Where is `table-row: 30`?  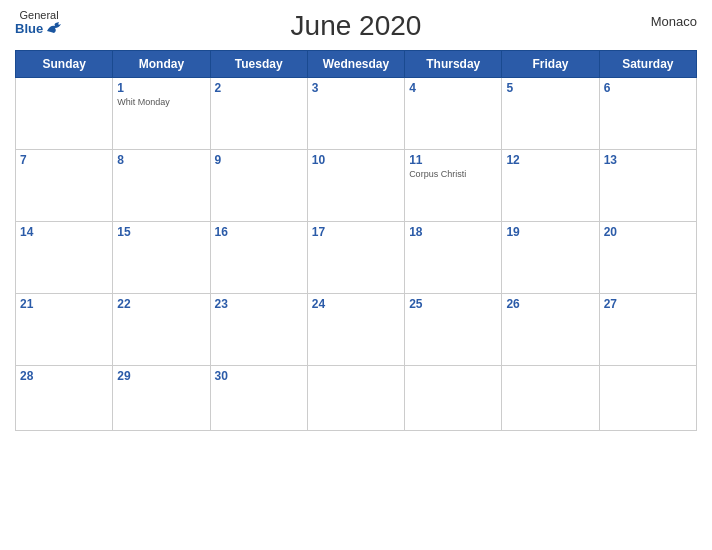
table-row: 30 is located at coordinates (258, 398).